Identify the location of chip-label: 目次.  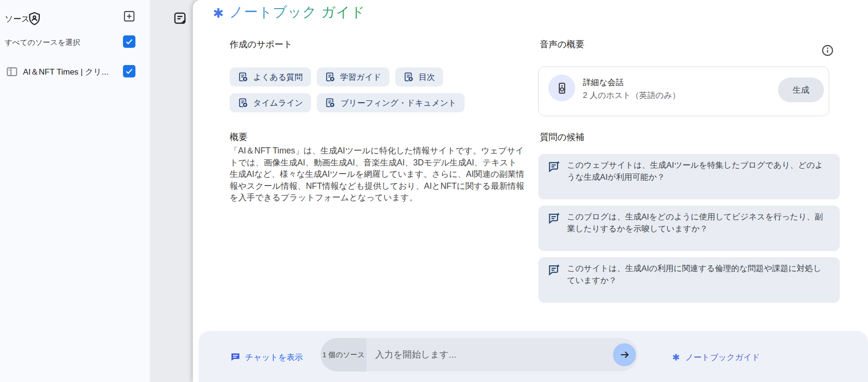
(427, 77).